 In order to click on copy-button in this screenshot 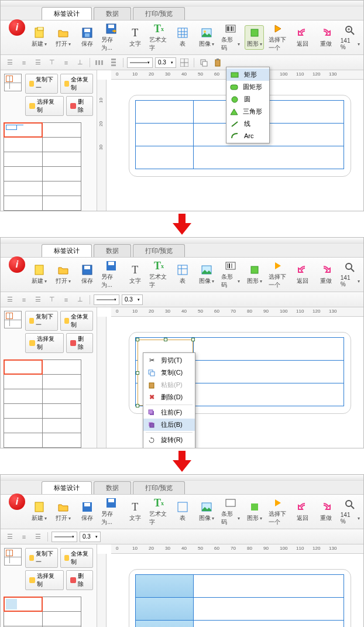, I will do `click(204, 63)`.